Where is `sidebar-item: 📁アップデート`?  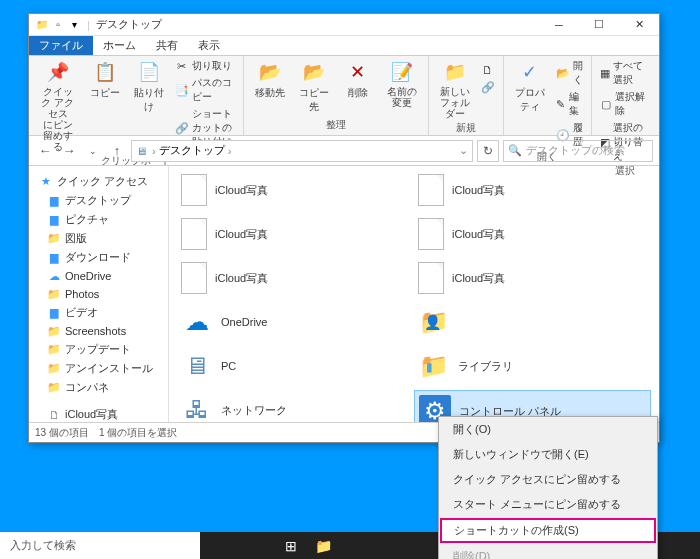
sidebar-item: 📁アップデート is located at coordinates (98, 350).